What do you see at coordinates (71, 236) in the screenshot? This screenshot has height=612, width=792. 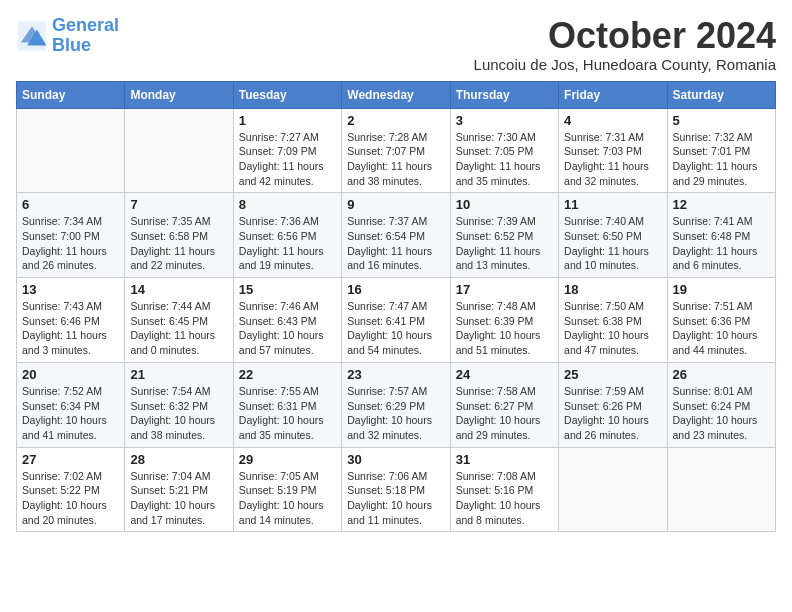 I see `calendar-cell: 6Sunrise: 7:34 AMSunset: 7:00 PMDaylight…` at bounding box center [71, 236].